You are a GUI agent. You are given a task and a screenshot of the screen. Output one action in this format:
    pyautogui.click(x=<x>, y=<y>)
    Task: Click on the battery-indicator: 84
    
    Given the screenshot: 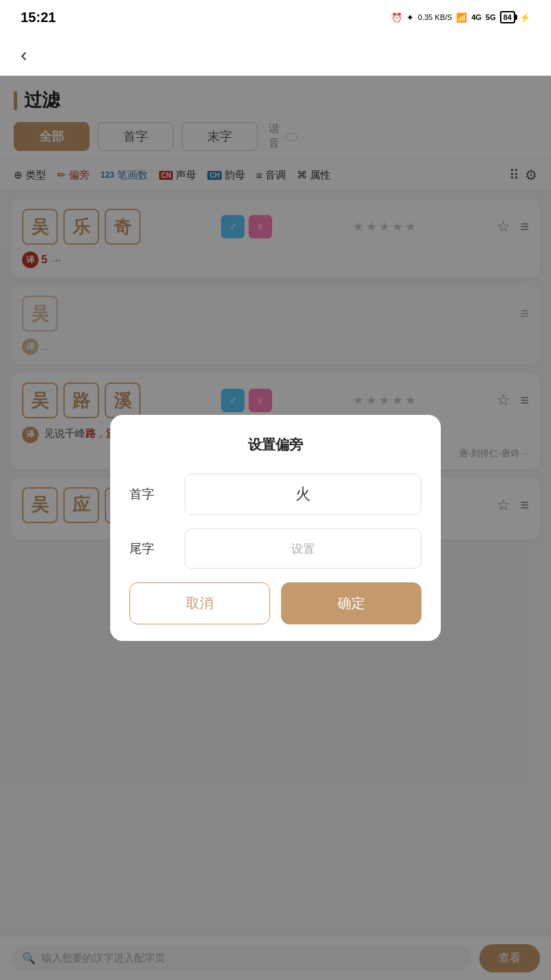 What is the action you would take?
    pyautogui.click(x=508, y=17)
    